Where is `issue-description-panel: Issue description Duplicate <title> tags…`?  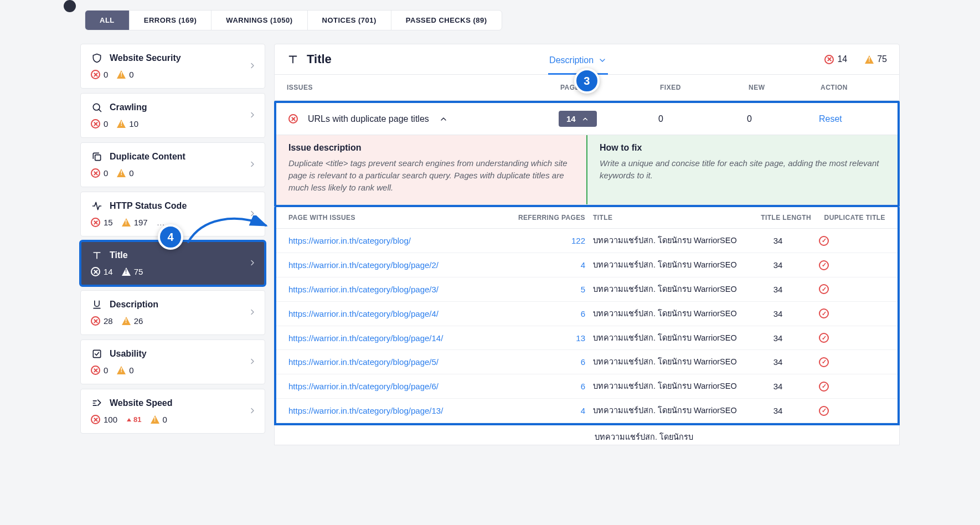 issue-description-panel: Issue description Duplicate <title> tags… is located at coordinates (587, 170).